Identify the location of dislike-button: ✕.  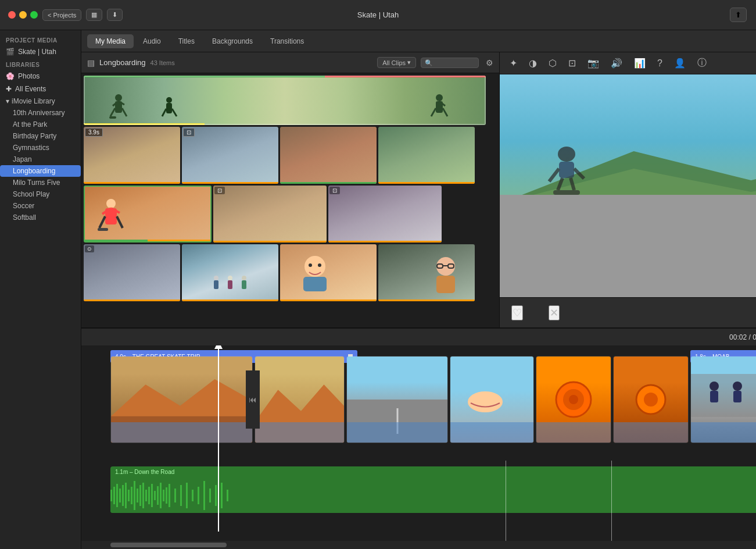
(554, 313).